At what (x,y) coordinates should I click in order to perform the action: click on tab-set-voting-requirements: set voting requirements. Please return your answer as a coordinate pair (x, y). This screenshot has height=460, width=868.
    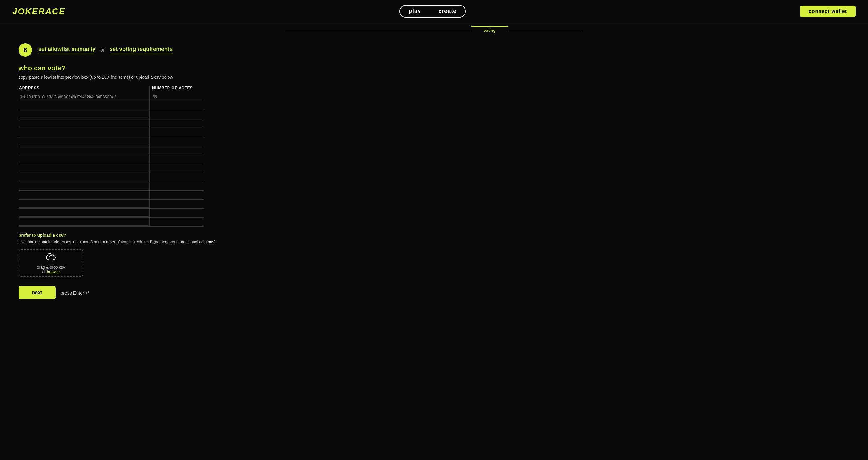
    Looking at the image, I should click on (141, 50).